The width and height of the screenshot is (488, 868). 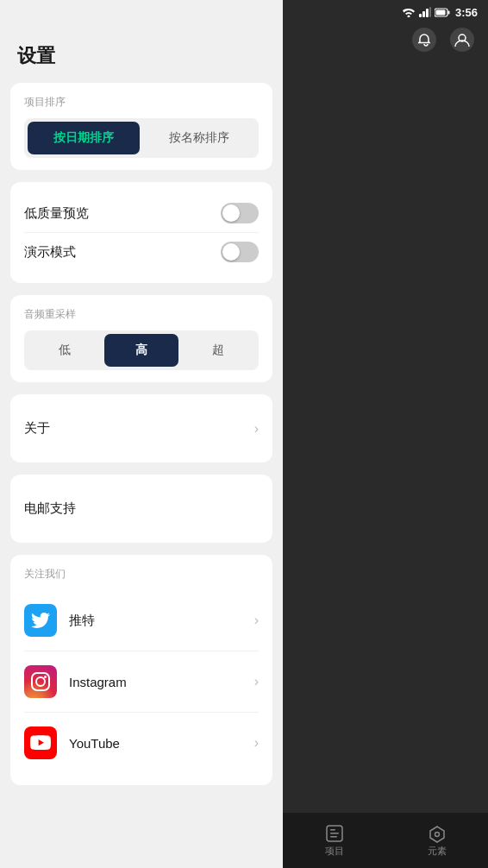 What do you see at coordinates (335, 851) in the screenshot?
I see `projects-nav-label: 项目` at bounding box center [335, 851].